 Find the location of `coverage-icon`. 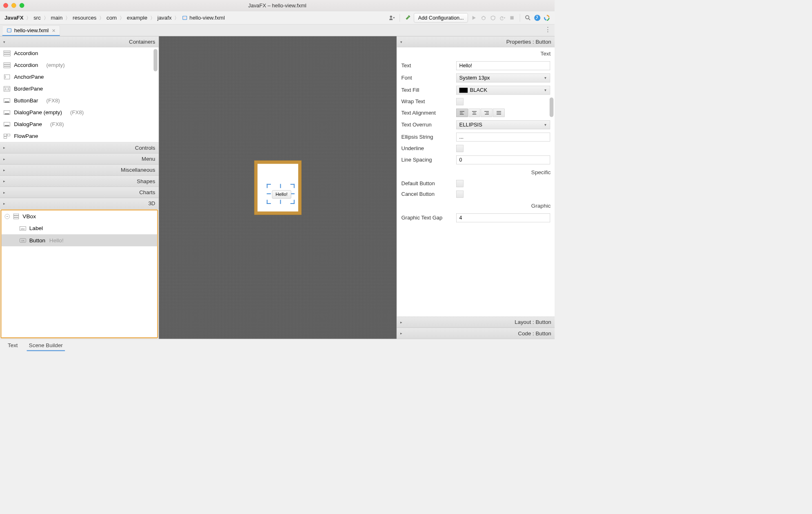

coverage-icon is located at coordinates (493, 18).